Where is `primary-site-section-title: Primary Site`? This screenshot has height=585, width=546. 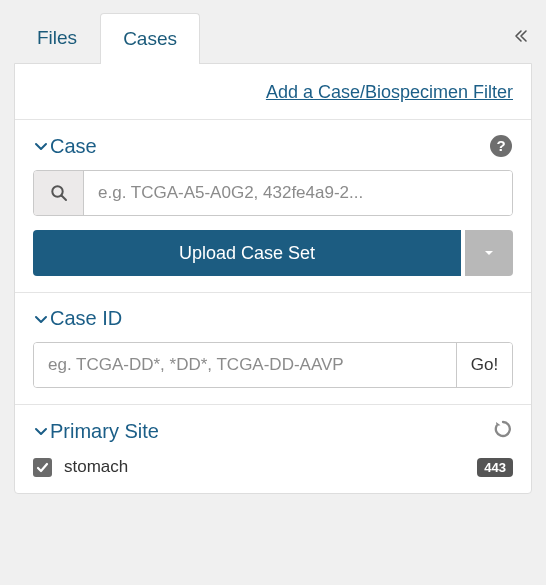 primary-site-section-title: Primary Site is located at coordinates (104, 432).